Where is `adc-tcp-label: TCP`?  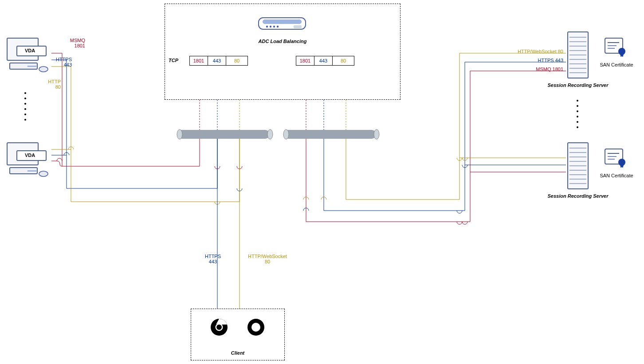 adc-tcp-label: TCP is located at coordinates (173, 60).